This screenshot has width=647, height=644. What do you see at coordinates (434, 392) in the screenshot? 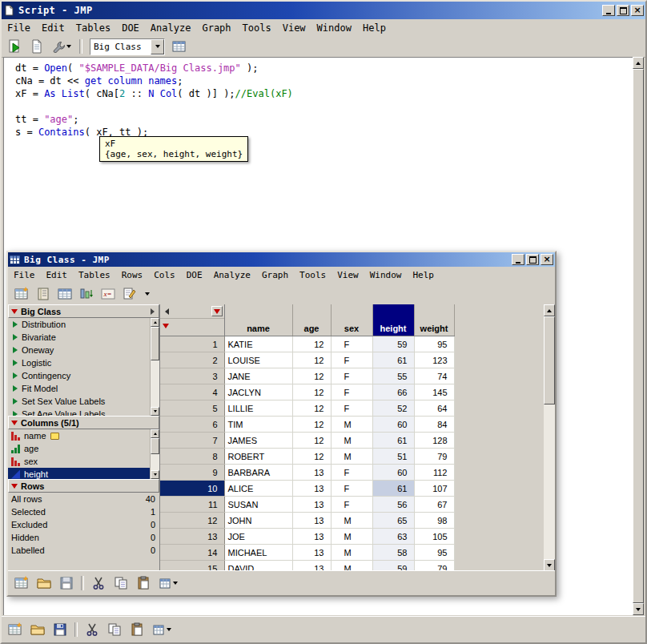
I see `cell-weight: 145` at bounding box center [434, 392].